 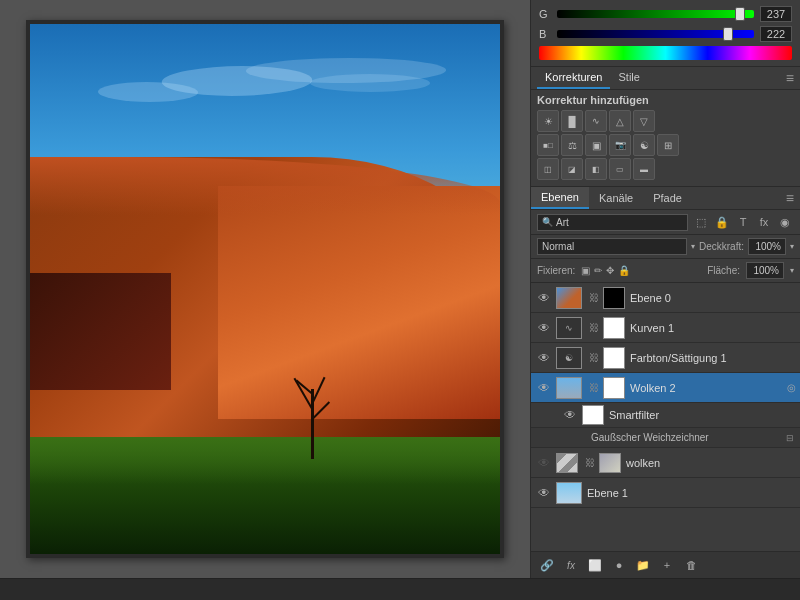 I want to click on filter-item-gauss: Gaußscher Weichzeichner ⊟, so click(x=666, y=438).